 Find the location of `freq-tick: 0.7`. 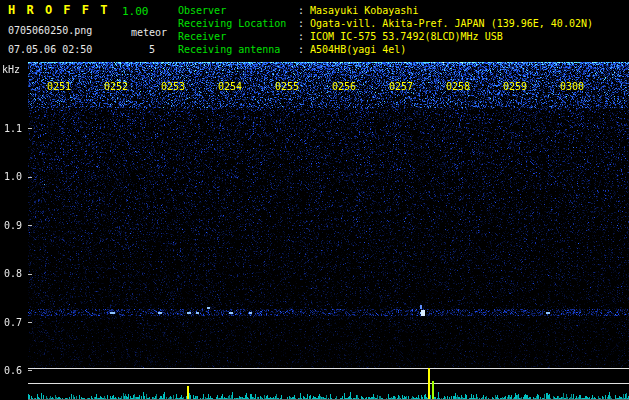

freq-tick: 0.7 is located at coordinates (13, 322).